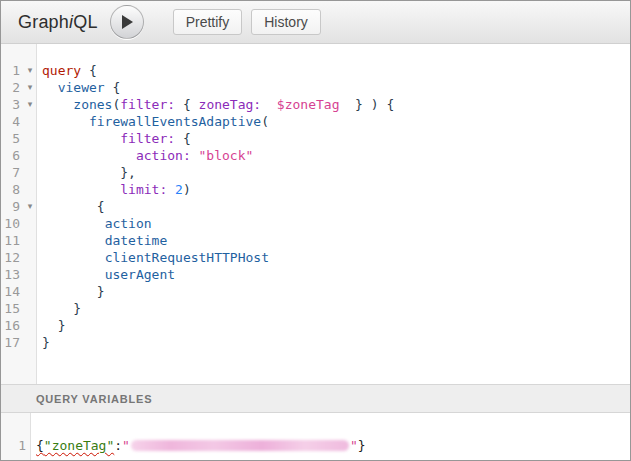  What do you see at coordinates (12, 326) in the screenshot?
I see `line-number: 16` at bounding box center [12, 326].